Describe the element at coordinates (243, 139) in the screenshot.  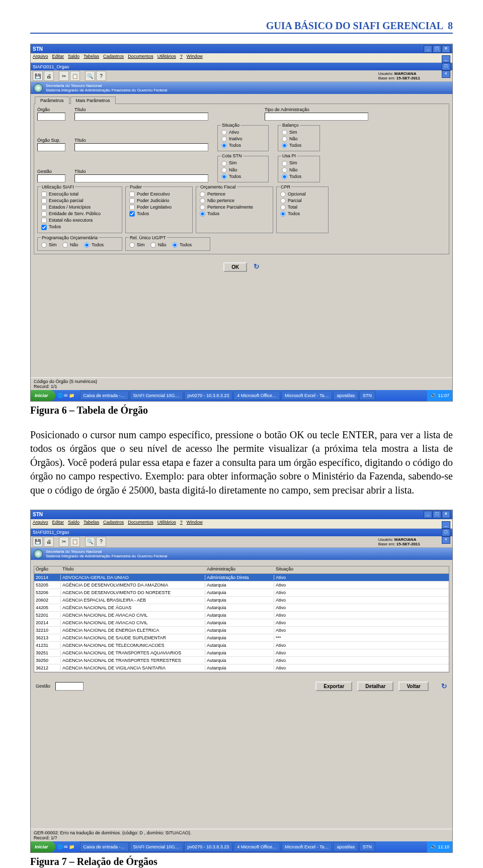
I see `radio-situacao-inativo: Inativo` at that location.